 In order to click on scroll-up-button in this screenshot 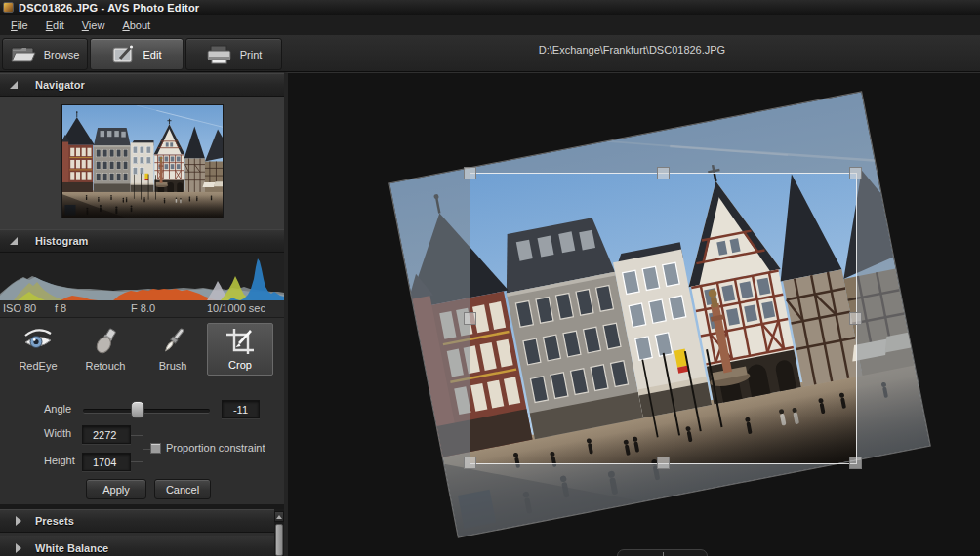, I will do `click(279, 517)`.